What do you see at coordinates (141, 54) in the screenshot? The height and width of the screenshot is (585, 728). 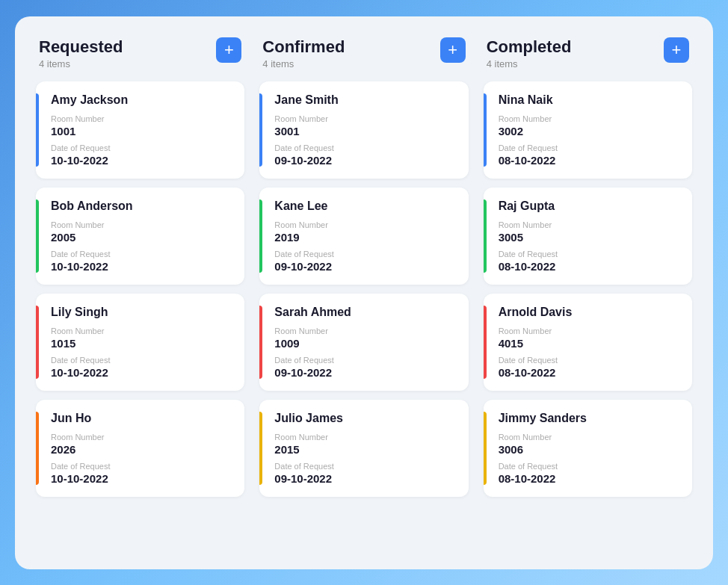 I see `column-header-requested: Requested4 items+` at bounding box center [141, 54].